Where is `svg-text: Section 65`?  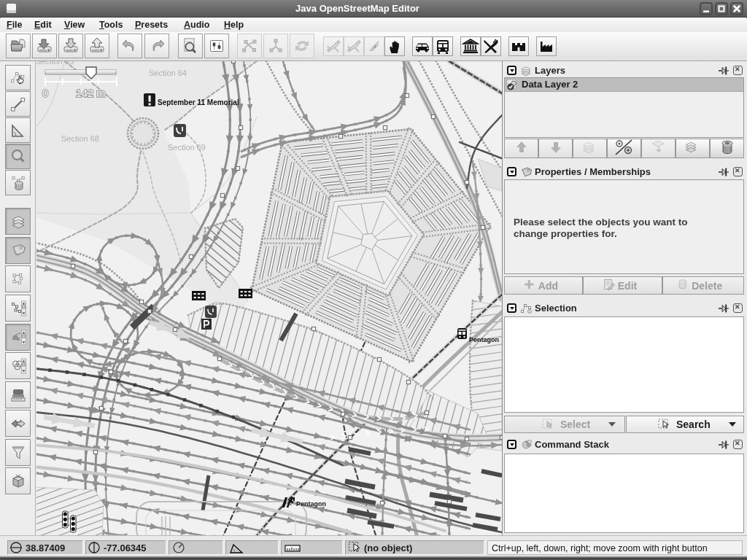 svg-text: Section 65 is located at coordinates (55, 63).